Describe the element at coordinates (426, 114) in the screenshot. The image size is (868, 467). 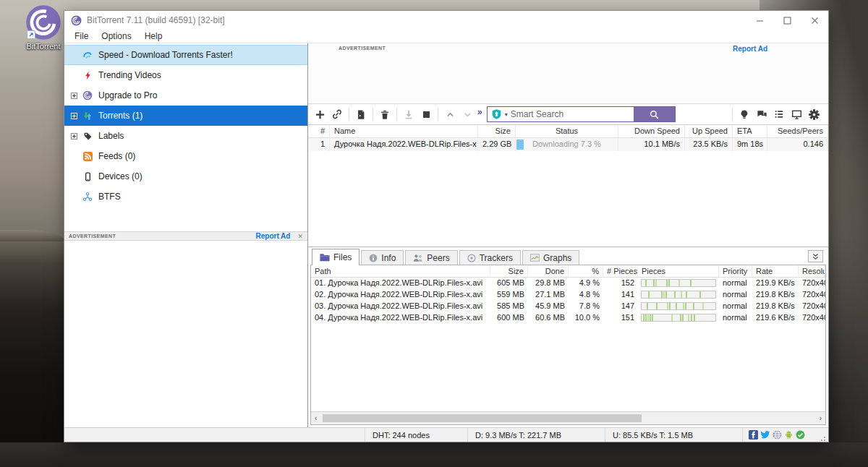
I see `stop-button` at that location.